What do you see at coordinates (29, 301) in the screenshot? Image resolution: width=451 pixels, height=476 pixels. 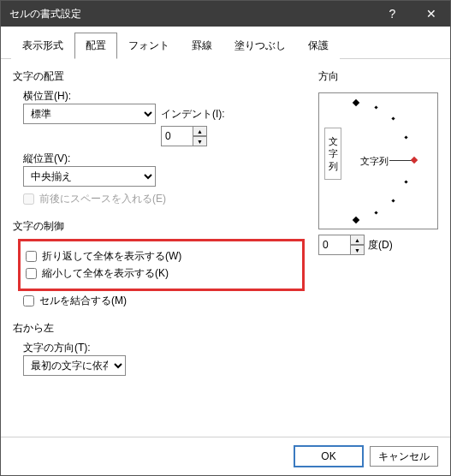 I see `merge-checkbox-input` at bounding box center [29, 301].